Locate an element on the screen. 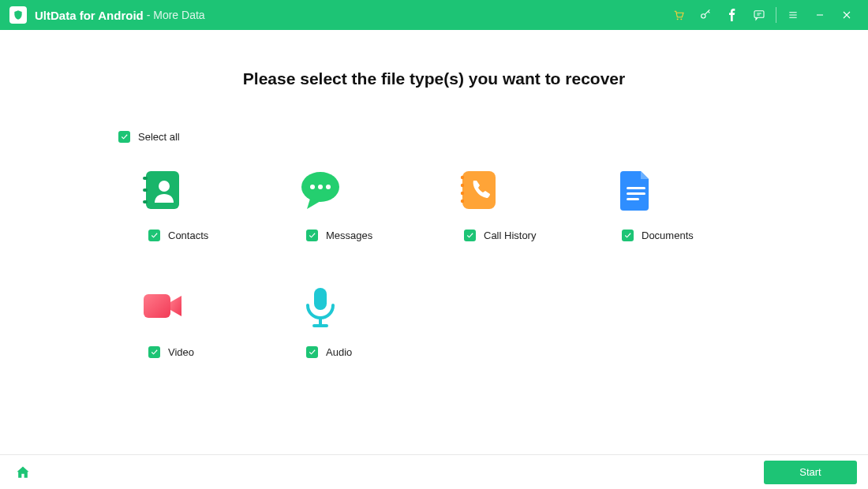  tile-label: Audio is located at coordinates (339, 352).